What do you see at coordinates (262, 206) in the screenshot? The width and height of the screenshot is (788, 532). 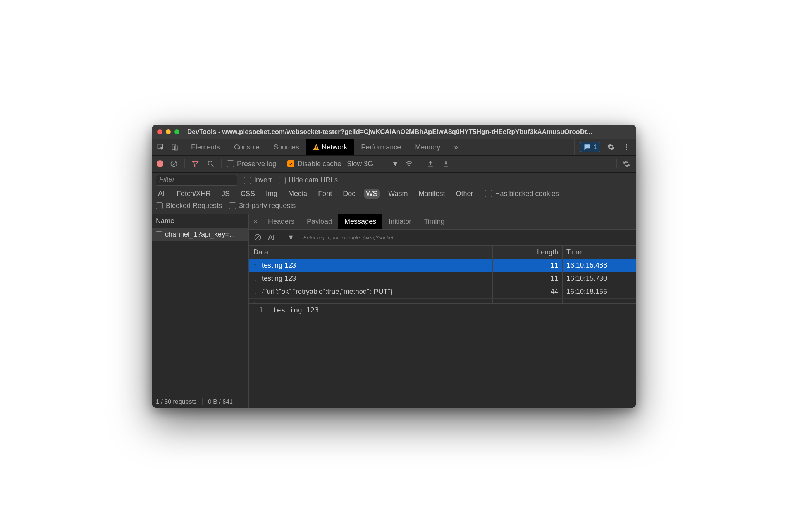 I see `third-party-checkbox: 3rd-party requests` at bounding box center [262, 206].